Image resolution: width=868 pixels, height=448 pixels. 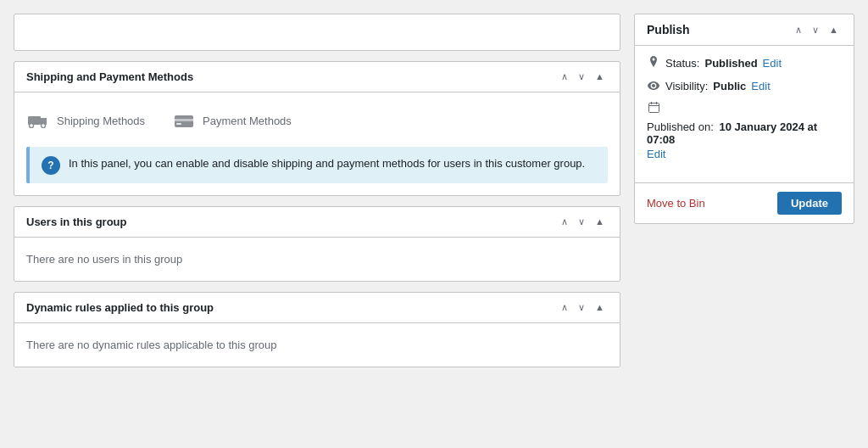 What do you see at coordinates (654, 109) in the screenshot?
I see `calendar-icon` at bounding box center [654, 109].